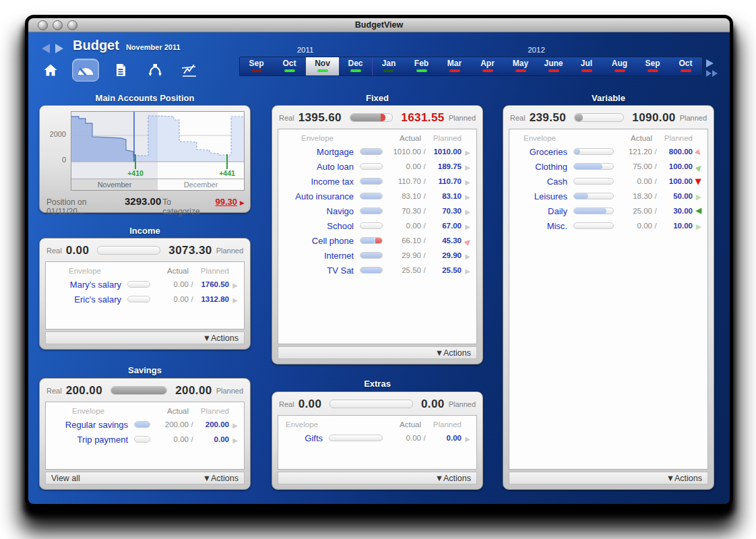 This screenshot has width=756, height=539. What do you see at coordinates (698, 212) in the screenshot?
I see `trend-left-green-icon: ▶` at bounding box center [698, 212].